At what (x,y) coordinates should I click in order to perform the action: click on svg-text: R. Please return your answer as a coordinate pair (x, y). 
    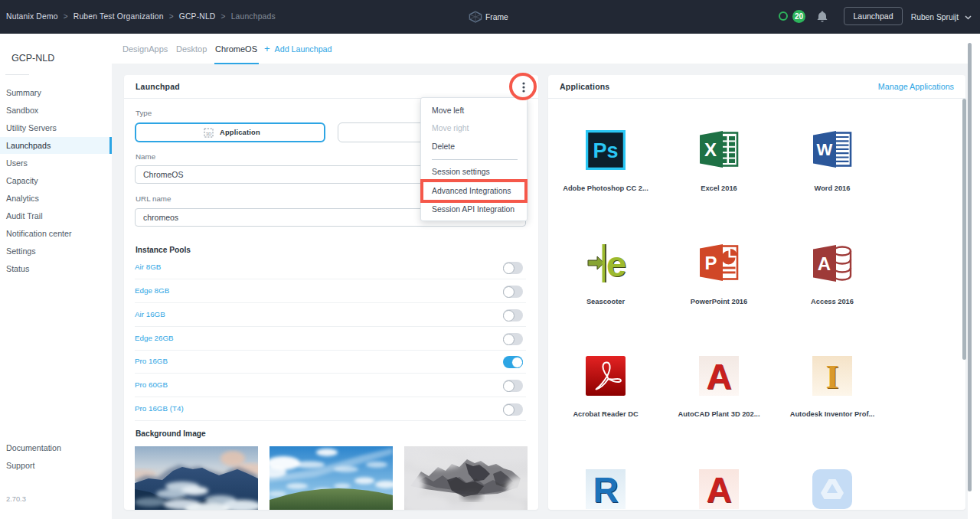
    Looking at the image, I should click on (605, 490).